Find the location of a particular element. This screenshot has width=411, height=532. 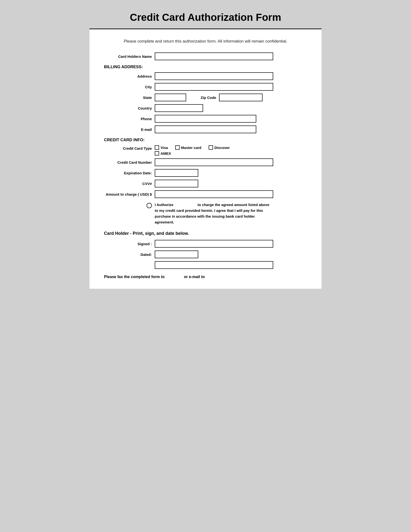

visa-option: Visa is located at coordinates (161, 148).